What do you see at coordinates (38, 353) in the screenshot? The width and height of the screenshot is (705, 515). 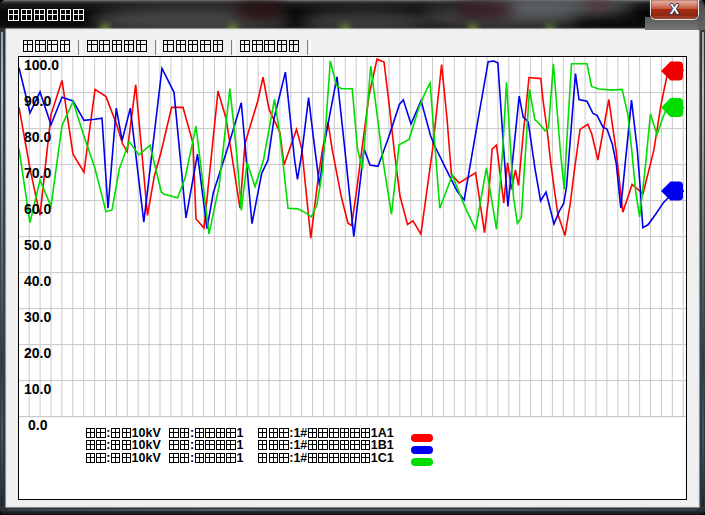 I see `svg-text: 20.0` at bounding box center [38, 353].